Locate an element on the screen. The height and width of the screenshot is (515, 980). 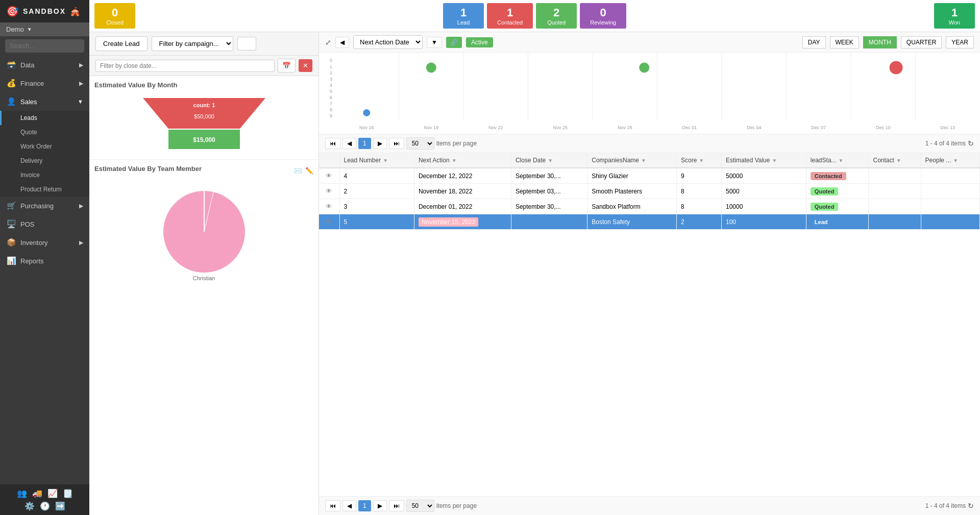
logout-icon: ➡️ is located at coordinates (60, 506).